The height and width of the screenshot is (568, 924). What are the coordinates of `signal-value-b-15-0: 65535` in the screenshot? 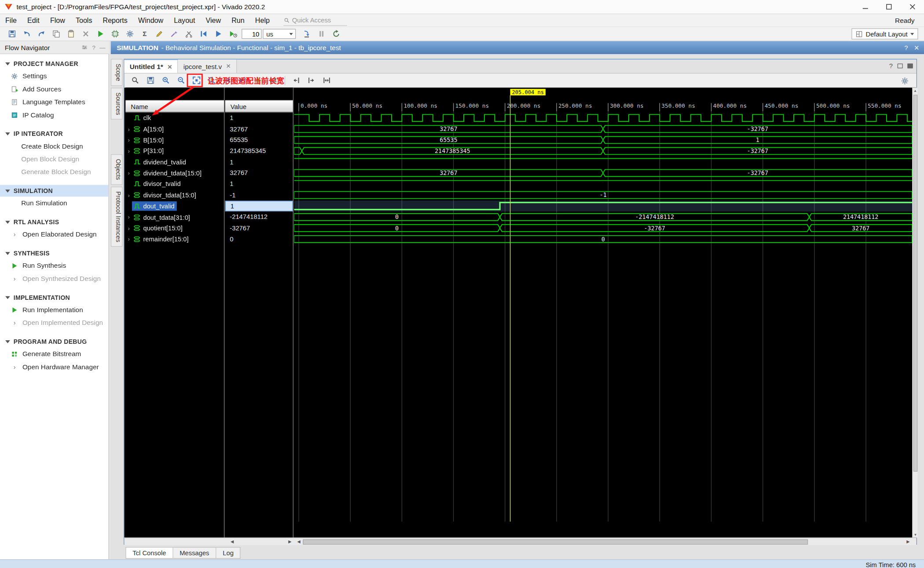 It's located at (259, 140).